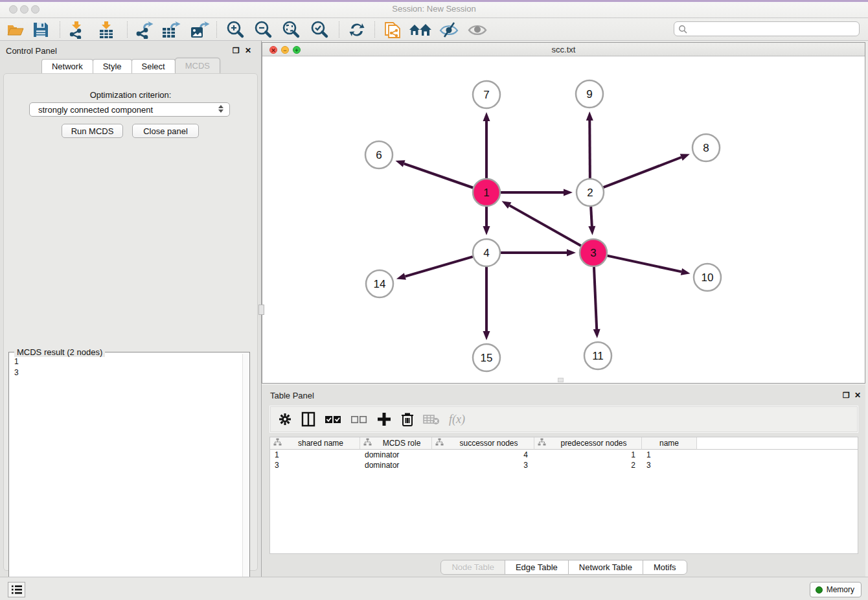 This screenshot has width=868, height=600. I want to click on first-neighbors-icon, so click(420, 30).